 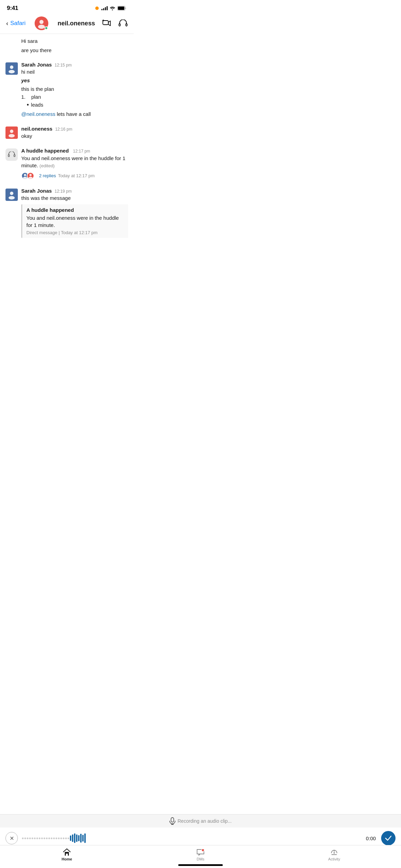 What do you see at coordinates (67, 7) in the screenshot?
I see `status-bar: 9:41` at bounding box center [67, 7].